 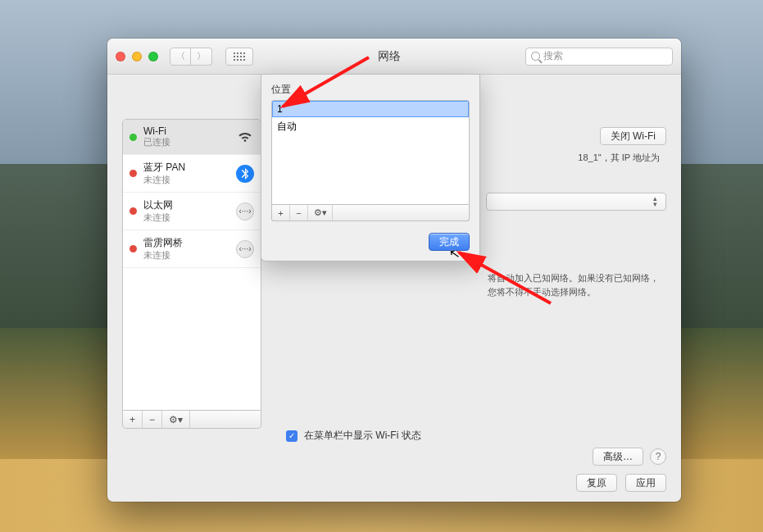 I want to click on remove-location-button: −, so click(x=299, y=213).